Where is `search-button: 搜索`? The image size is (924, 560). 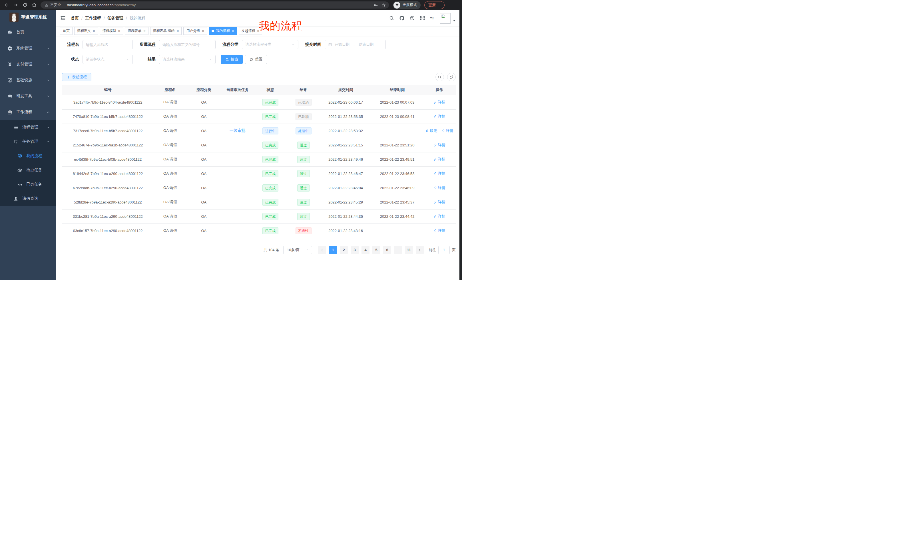 search-button: 搜索 is located at coordinates (232, 59).